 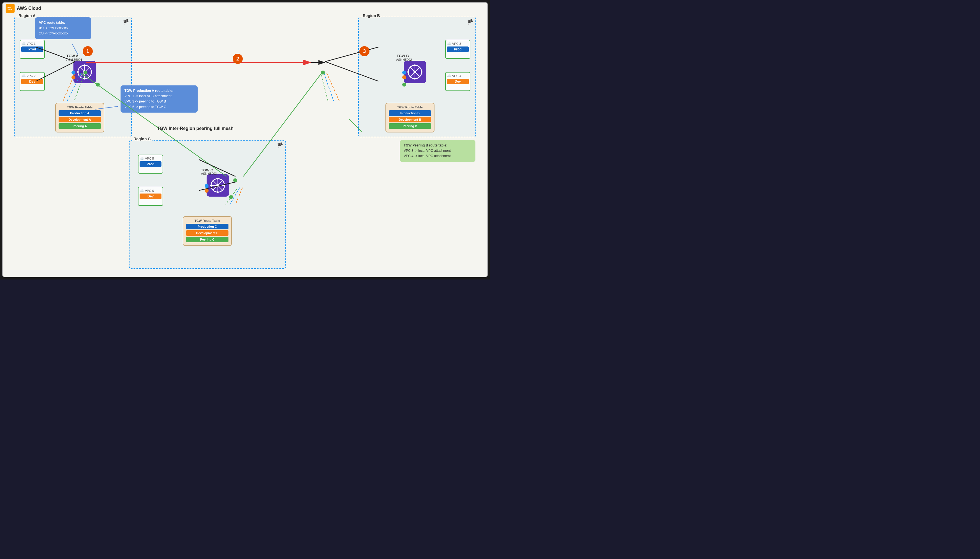 What do you see at coordinates (32, 81) in the screenshot?
I see `vpc2-dev-badge: Dev` at bounding box center [32, 81].